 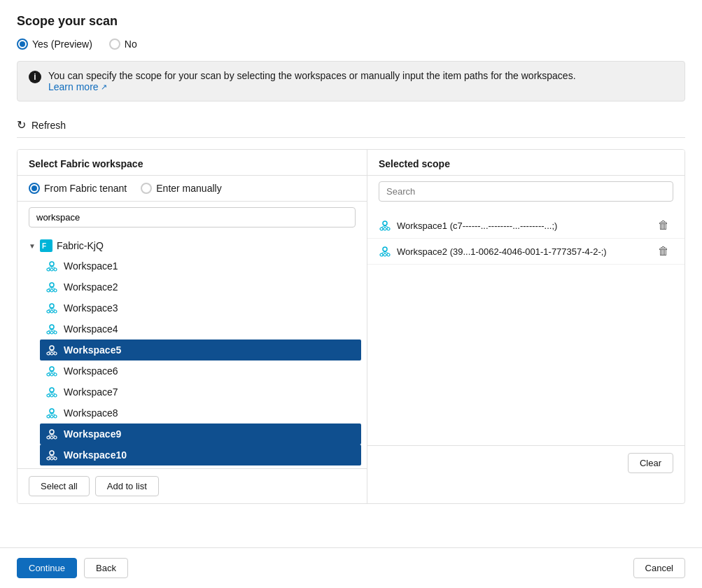 I want to click on chevron-down-icon: ▼, so click(x=32, y=246).